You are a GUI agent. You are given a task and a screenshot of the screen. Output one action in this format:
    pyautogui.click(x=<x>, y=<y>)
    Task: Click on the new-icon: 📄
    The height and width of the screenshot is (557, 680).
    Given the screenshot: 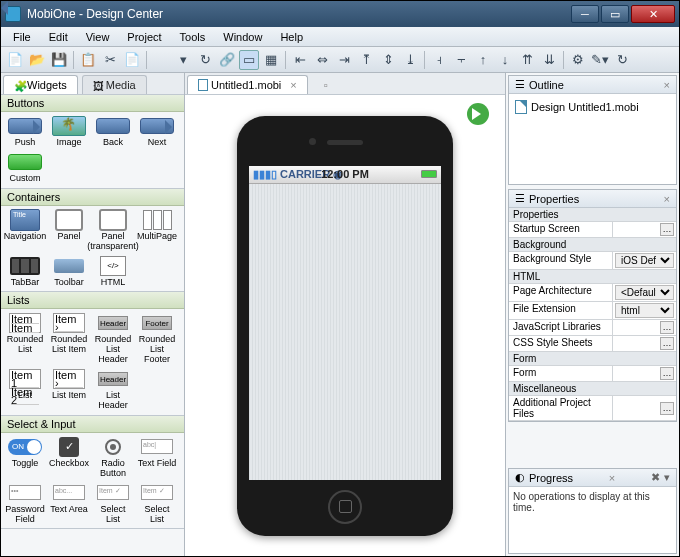 What is the action you would take?
    pyautogui.click(x=15, y=60)
    